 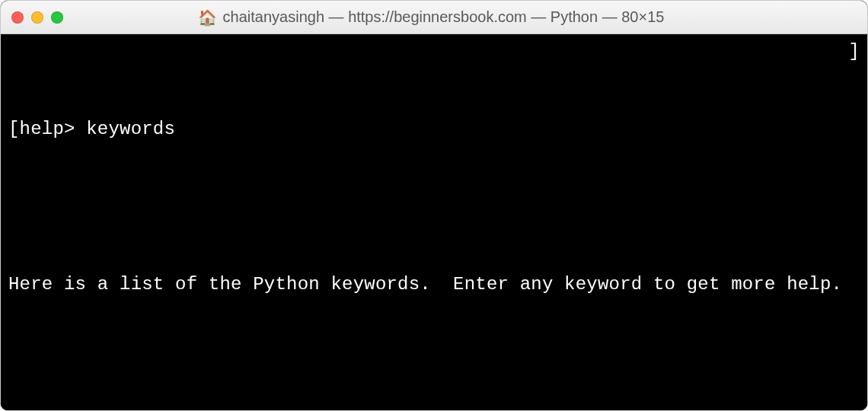 I want to click on command-text: keywords, so click(x=131, y=129).